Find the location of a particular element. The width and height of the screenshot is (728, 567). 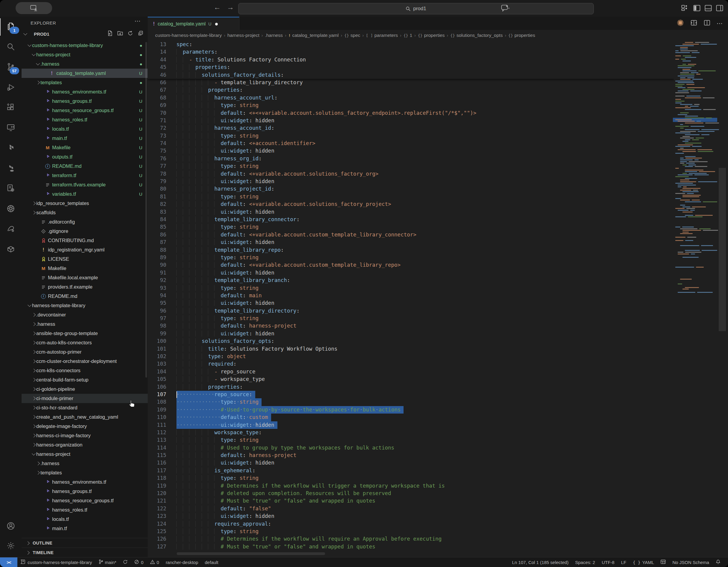

refresh-button is located at coordinates (130, 34).